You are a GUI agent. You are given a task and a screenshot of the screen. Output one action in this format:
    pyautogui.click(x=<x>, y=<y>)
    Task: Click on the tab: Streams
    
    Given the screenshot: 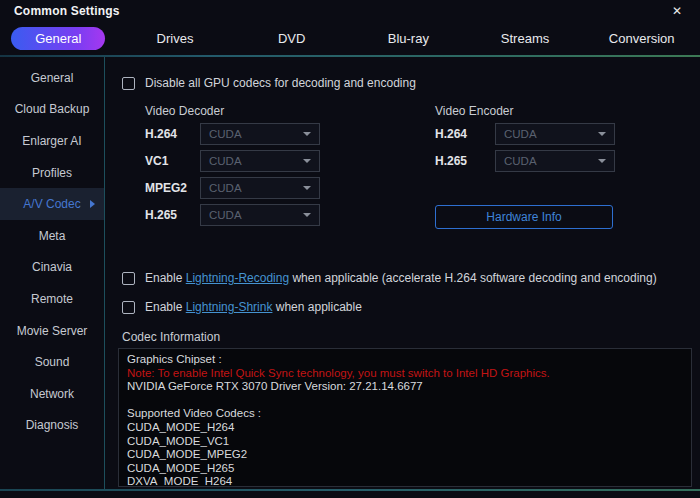 What is the action you would take?
    pyautogui.click(x=526, y=38)
    